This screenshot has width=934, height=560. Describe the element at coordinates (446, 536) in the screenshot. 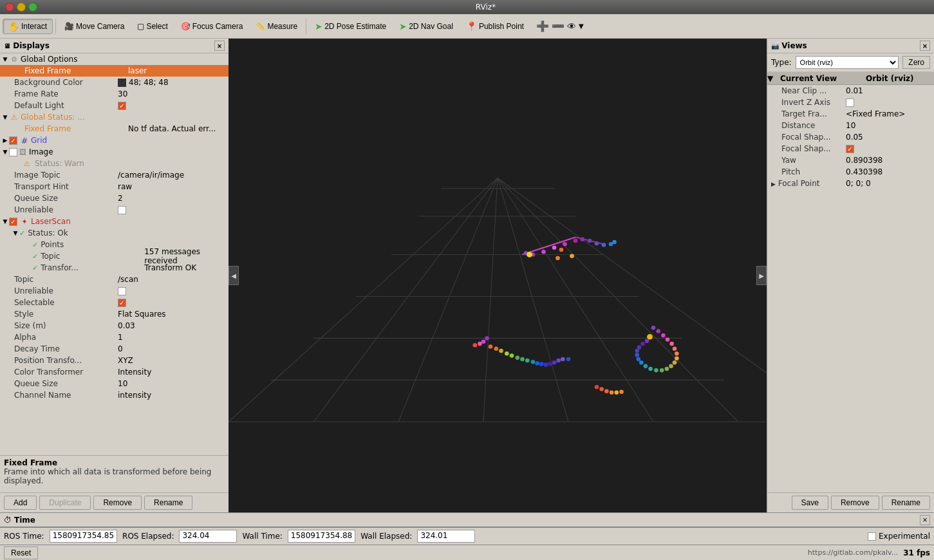

I see `wall-elapsed-value: 324.01` at that location.